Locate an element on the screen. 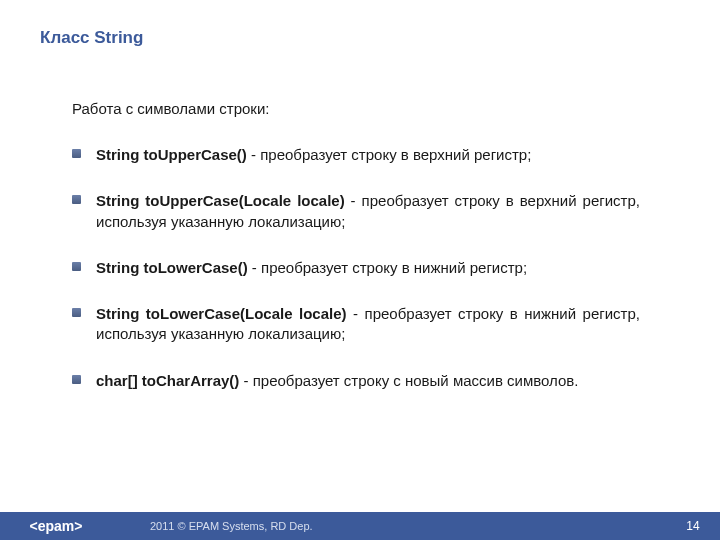 The image size is (720, 540). method-signature: char[] toCharArray() is located at coordinates (168, 380).